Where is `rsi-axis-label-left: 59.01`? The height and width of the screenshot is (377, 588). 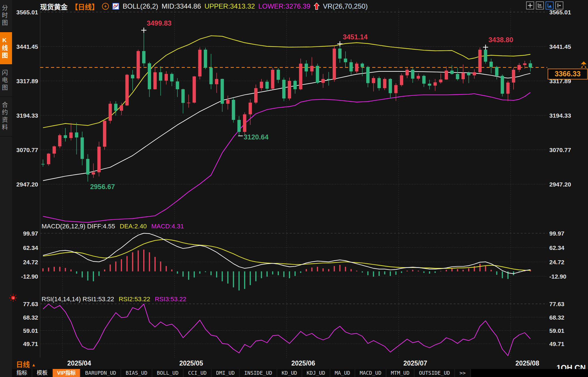
rsi-axis-label-left: 59.01 is located at coordinates (30, 331).